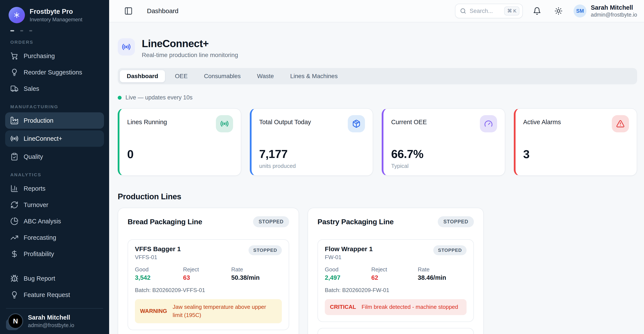 Image resolution: width=644 pixels, height=334 pixels. I want to click on sidebar-item-production: Production, so click(54, 121).